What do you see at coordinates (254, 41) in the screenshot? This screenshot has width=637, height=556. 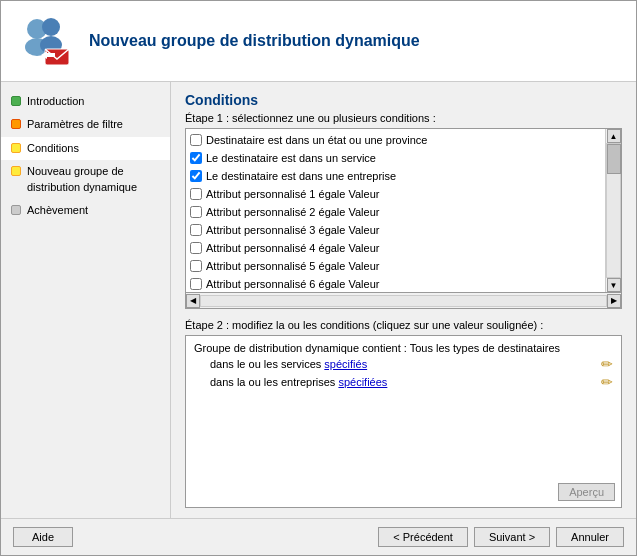 I see `header-title: Nouveau groupe de distribution dynamique` at bounding box center [254, 41].